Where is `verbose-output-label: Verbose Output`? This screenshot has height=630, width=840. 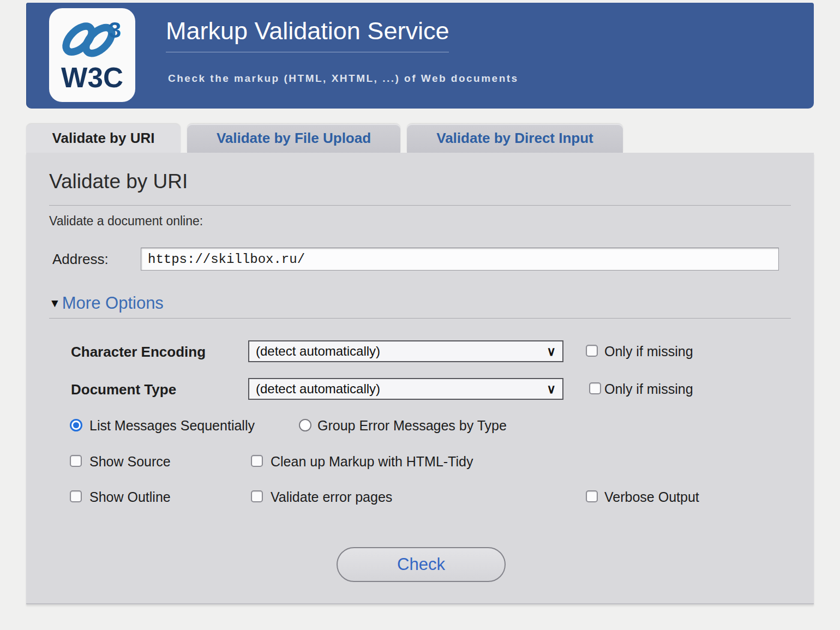 verbose-output-label: Verbose Output is located at coordinates (652, 497).